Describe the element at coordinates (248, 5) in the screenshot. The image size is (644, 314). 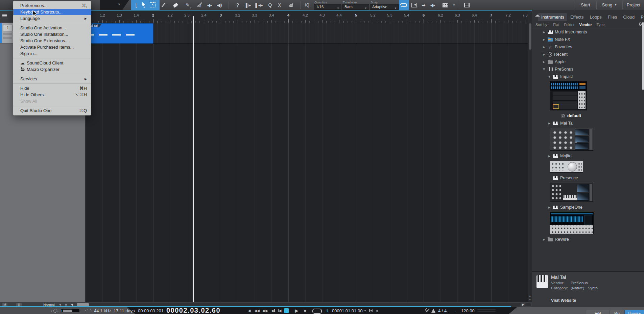
I see `timestretch-icon: ❚▸` at that location.